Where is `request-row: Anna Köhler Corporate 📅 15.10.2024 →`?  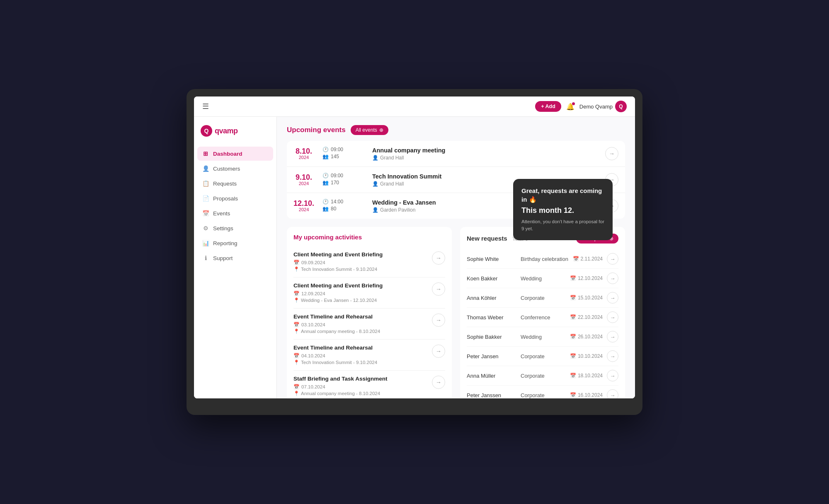
request-row: Anna Köhler Corporate 📅 15.10.2024 → is located at coordinates (543, 298).